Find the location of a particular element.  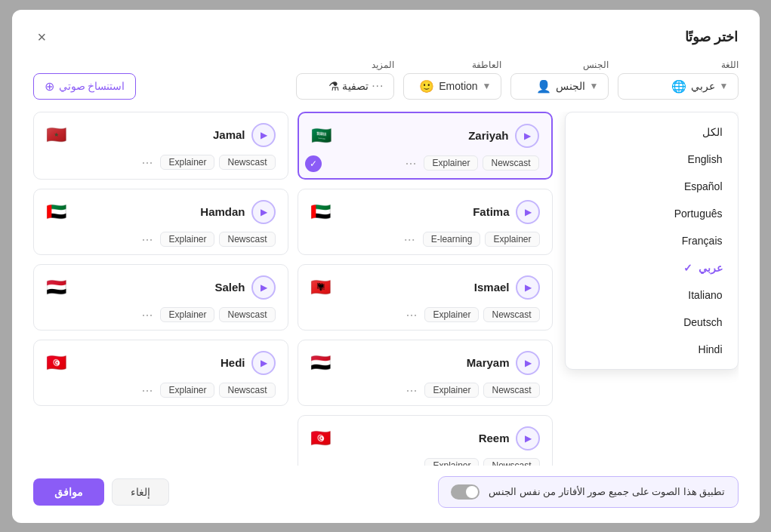

gender-select: ▼ الجنس 👤 is located at coordinates (560, 86).